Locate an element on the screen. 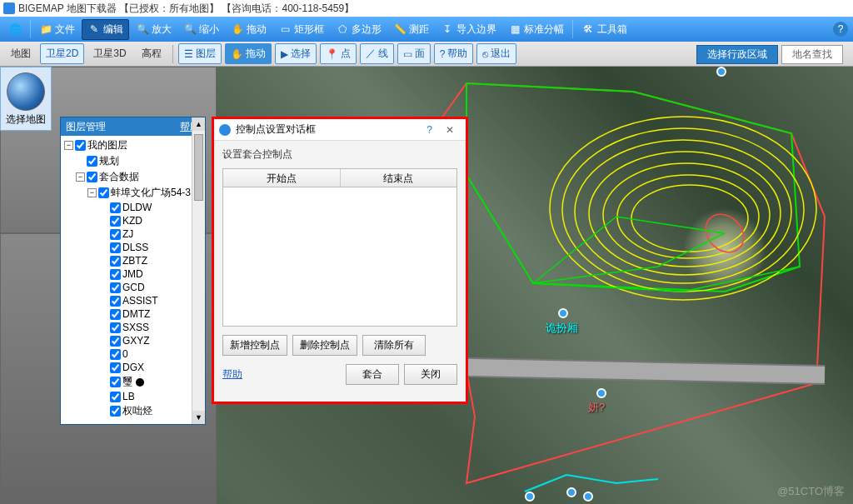 This screenshot has height=504, width=853. dialog-titlebar: 控制点设置对话框 ? ✕ is located at coordinates (340, 130).